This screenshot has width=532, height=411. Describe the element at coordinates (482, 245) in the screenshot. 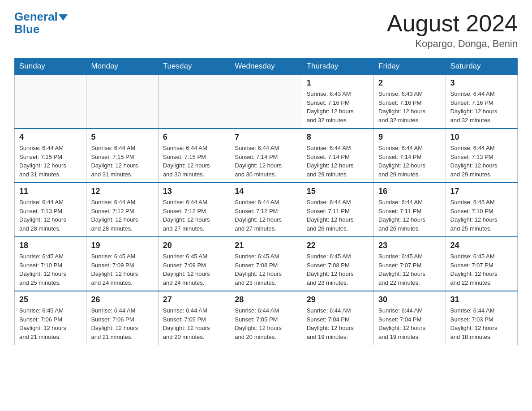

I see `day-number: 24` at that location.